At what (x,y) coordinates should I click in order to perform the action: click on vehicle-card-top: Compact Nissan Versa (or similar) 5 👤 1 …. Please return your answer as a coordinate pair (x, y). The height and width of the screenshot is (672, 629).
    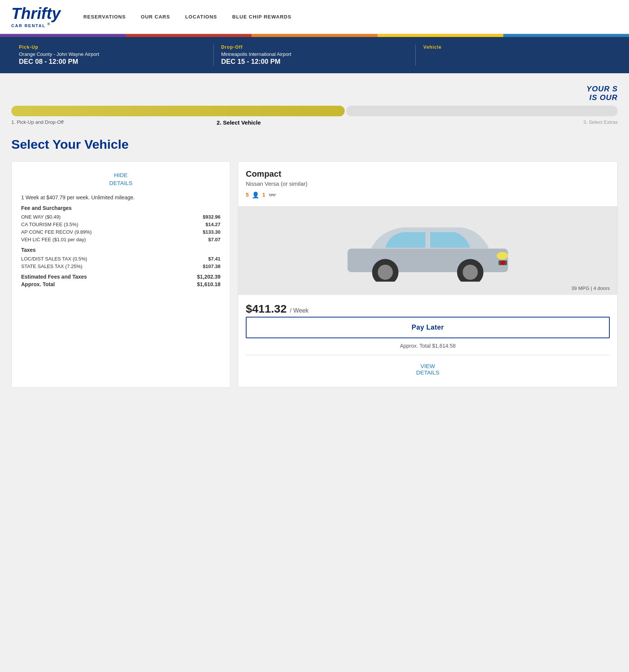
    Looking at the image, I should click on (428, 184).